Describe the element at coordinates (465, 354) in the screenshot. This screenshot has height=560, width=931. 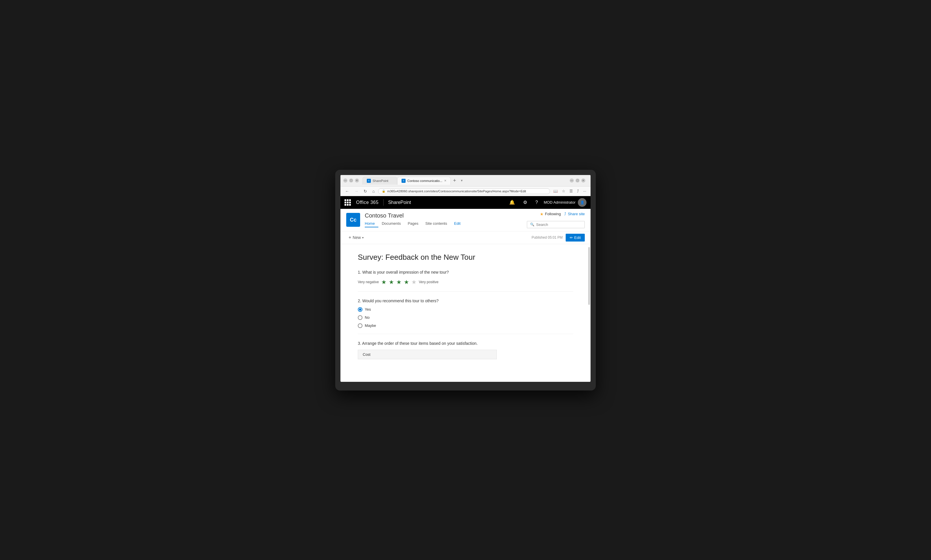
I see `question-3-block: 3. Arrange the order of these tour items…` at that location.